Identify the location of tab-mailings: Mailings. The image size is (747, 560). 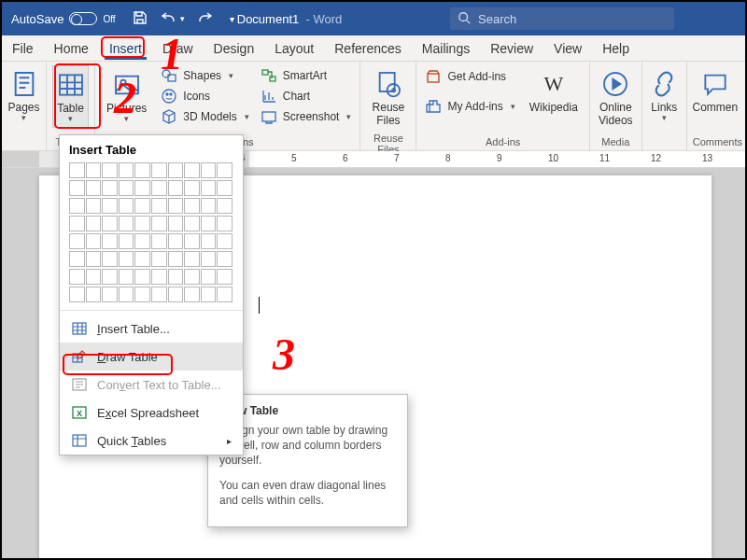
(446, 49).